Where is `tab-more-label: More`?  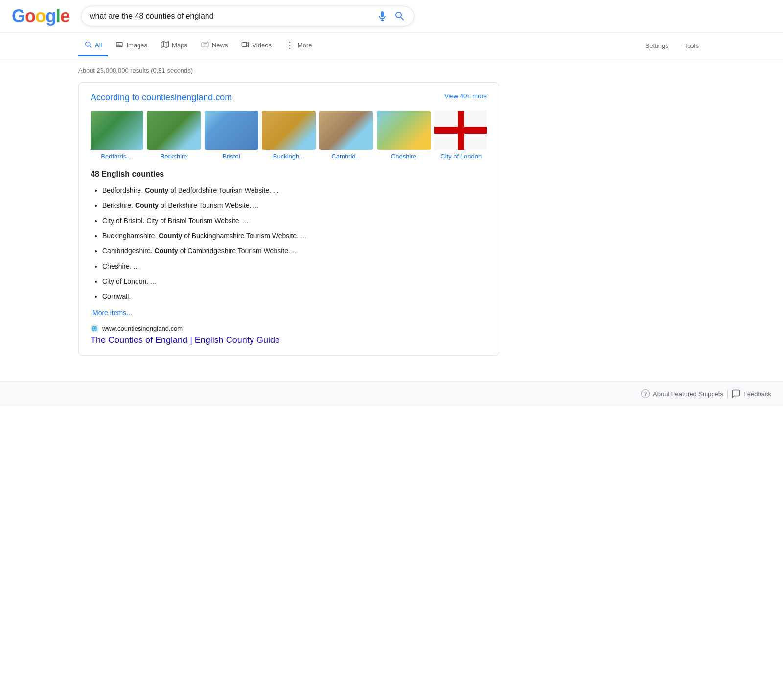
tab-more-label: More is located at coordinates (305, 45).